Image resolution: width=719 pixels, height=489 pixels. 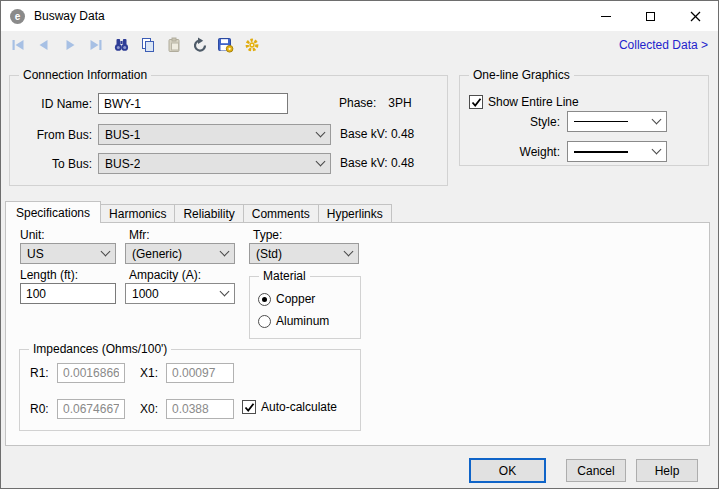 What do you see at coordinates (360, 45) in the screenshot?
I see `toolbar: Collected Data >` at bounding box center [360, 45].